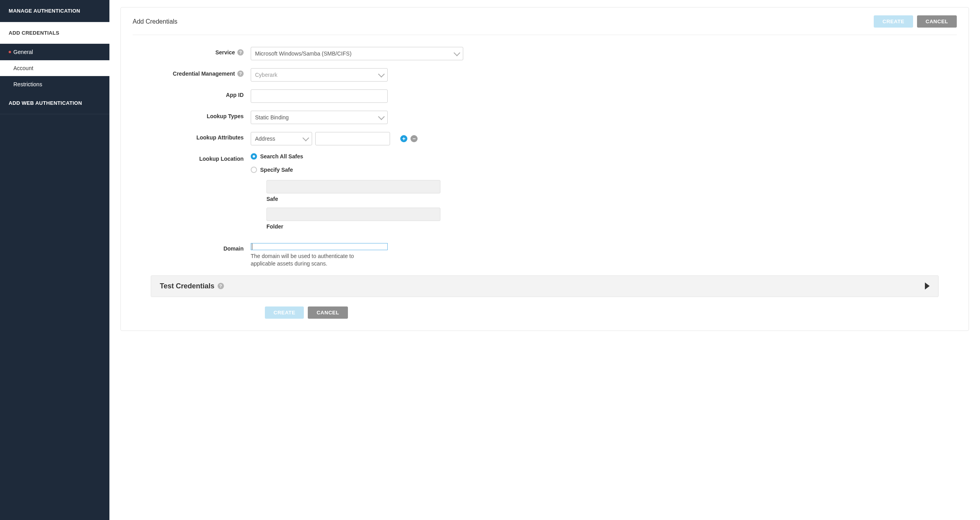  What do you see at coordinates (55, 11) in the screenshot?
I see `sidebar-heading-manage-auth: MANAGE AUTHENTICATION` at bounding box center [55, 11].